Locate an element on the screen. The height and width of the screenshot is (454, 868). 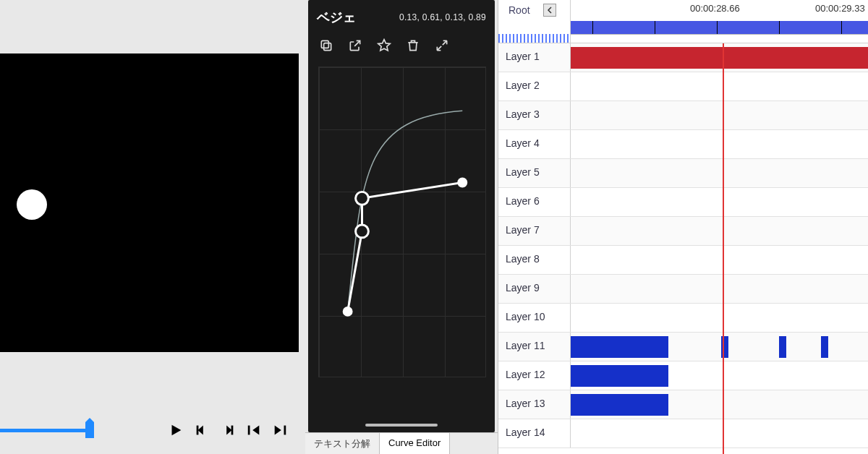
layer-label: Layer 1 is located at coordinates (535, 58).